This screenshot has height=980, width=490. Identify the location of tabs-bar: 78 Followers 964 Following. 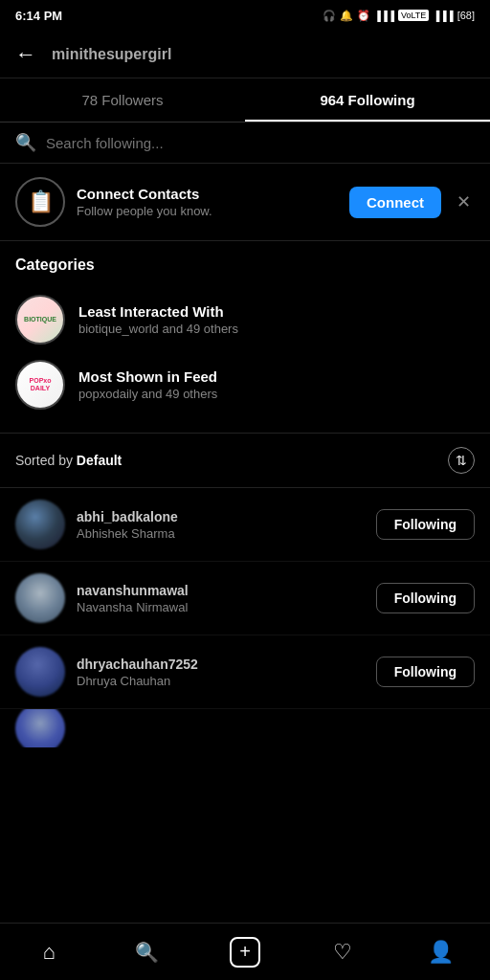
(245, 100).